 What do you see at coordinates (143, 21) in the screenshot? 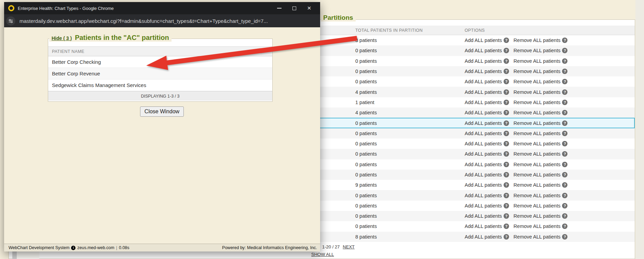
I see `address-bar-url: masterdaily.dev.webchart.app/webchart.cg…` at bounding box center [143, 21].